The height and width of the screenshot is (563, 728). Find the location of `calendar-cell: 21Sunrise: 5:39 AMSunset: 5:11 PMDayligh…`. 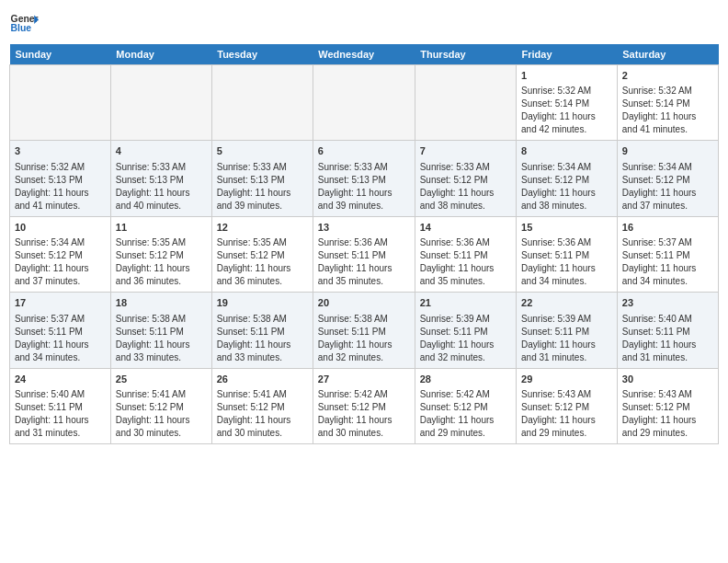

calendar-cell: 21Sunrise: 5:39 AMSunset: 5:11 PMDayligh… is located at coordinates (465, 330).